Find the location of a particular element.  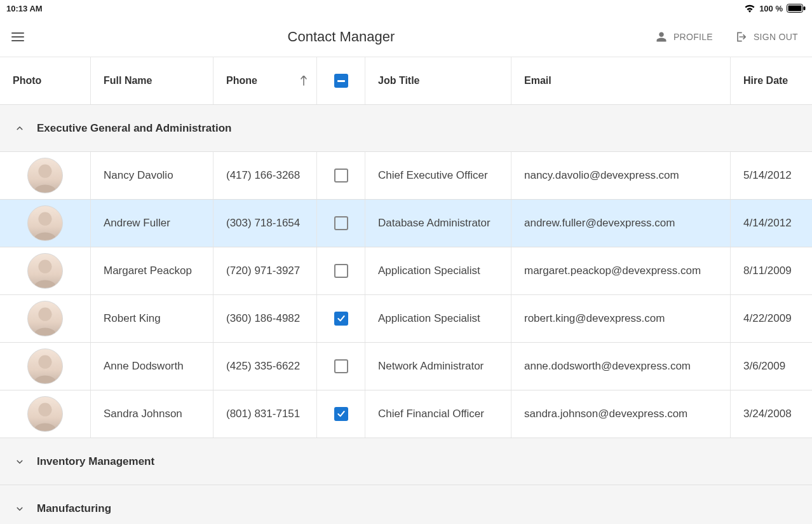

signout-icon is located at coordinates (741, 37).